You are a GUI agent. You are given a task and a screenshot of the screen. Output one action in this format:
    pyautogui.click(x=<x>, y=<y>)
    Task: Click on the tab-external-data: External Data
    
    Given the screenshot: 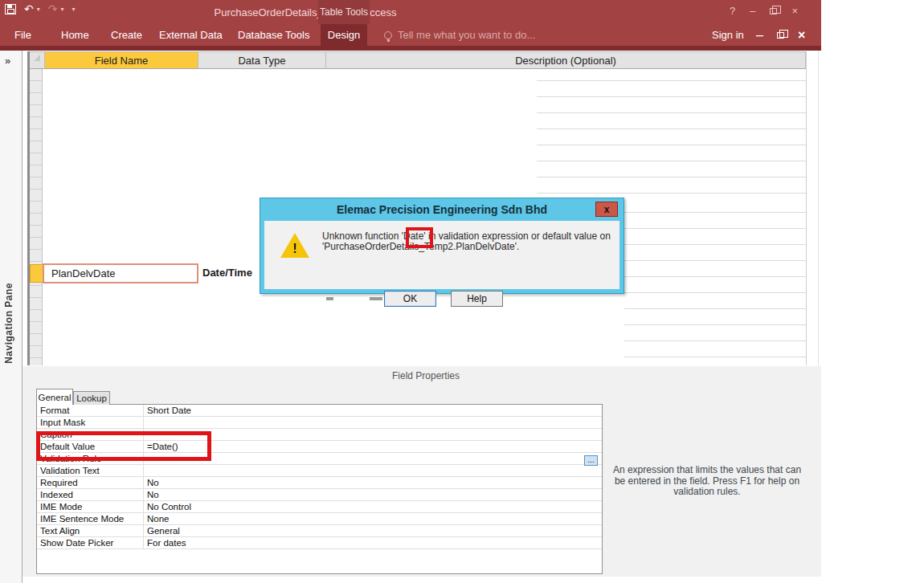 What is the action you would take?
    pyautogui.click(x=191, y=35)
    